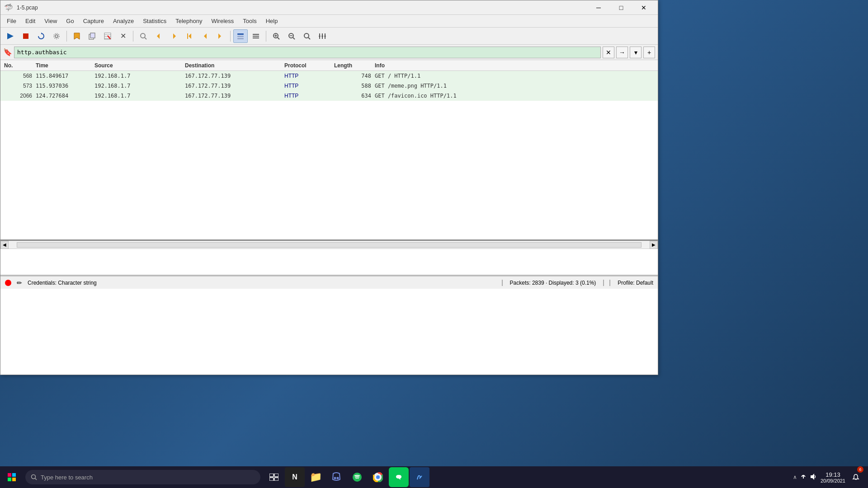  Describe the element at coordinates (307, 52) in the screenshot. I see `filter-input` at that location.